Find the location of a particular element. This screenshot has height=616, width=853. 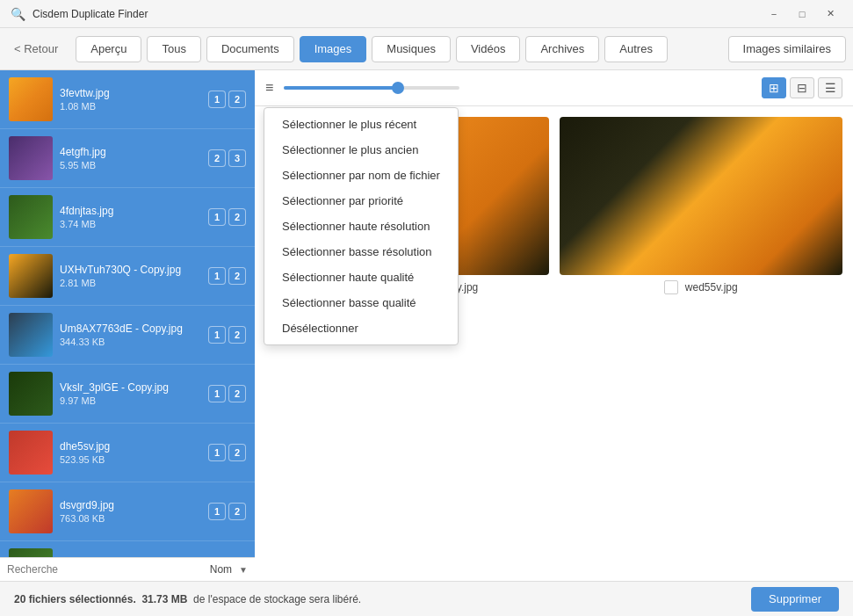

dropdown-menu-item: Sélectionner haute résolution is located at coordinates (361, 227).